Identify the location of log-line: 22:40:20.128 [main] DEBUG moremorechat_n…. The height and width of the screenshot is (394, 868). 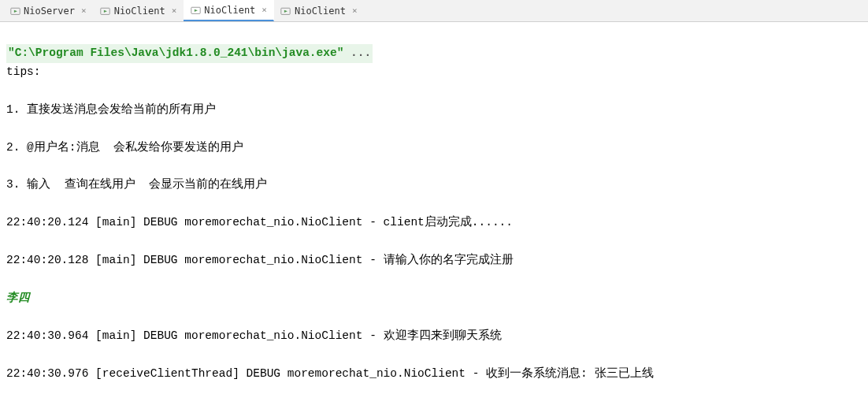
(434, 261).